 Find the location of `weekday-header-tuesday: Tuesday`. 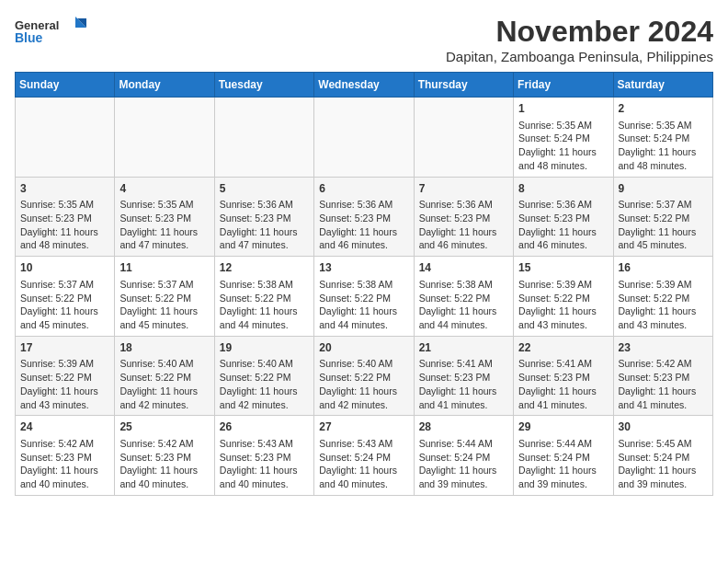

weekday-header-tuesday: Tuesday is located at coordinates (264, 85).